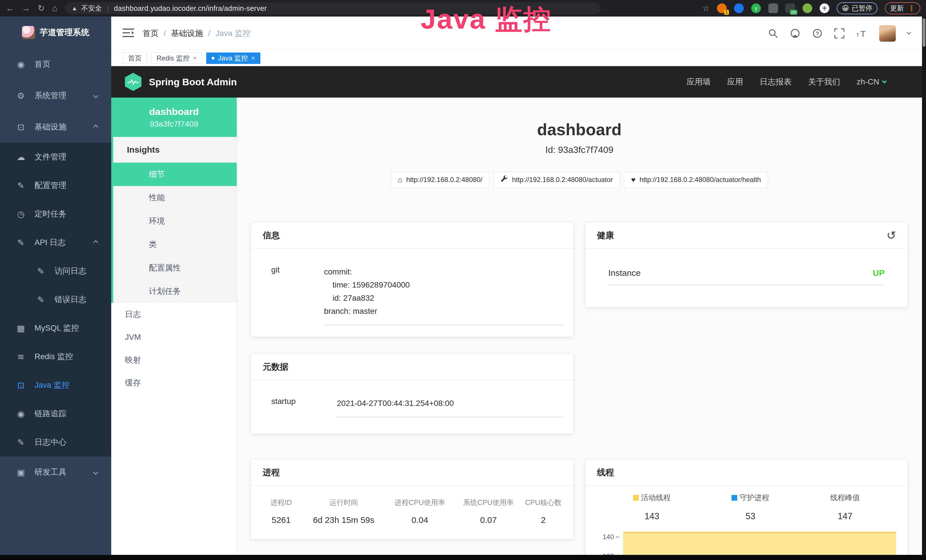  Describe the element at coordinates (56, 214) in the screenshot. I see `sidebar-item-scheduled-tasks: ◷定时任务` at that location.